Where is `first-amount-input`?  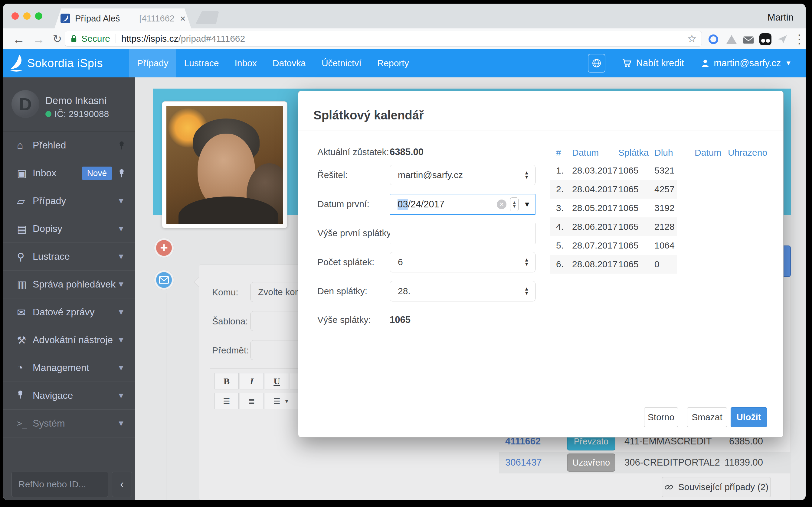 first-amount-input is located at coordinates (462, 233).